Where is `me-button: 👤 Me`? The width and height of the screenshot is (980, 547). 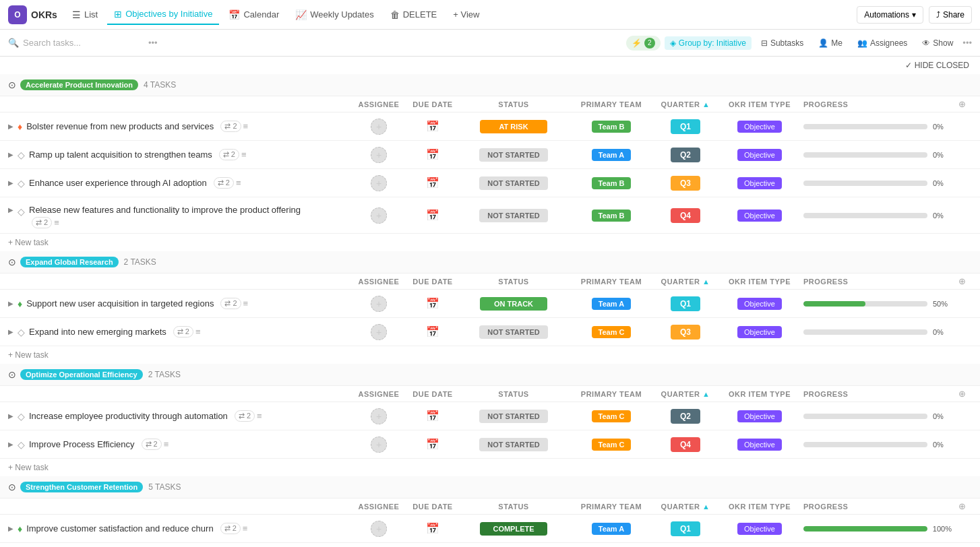 me-button: 👤 Me is located at coordinates (830, 43).